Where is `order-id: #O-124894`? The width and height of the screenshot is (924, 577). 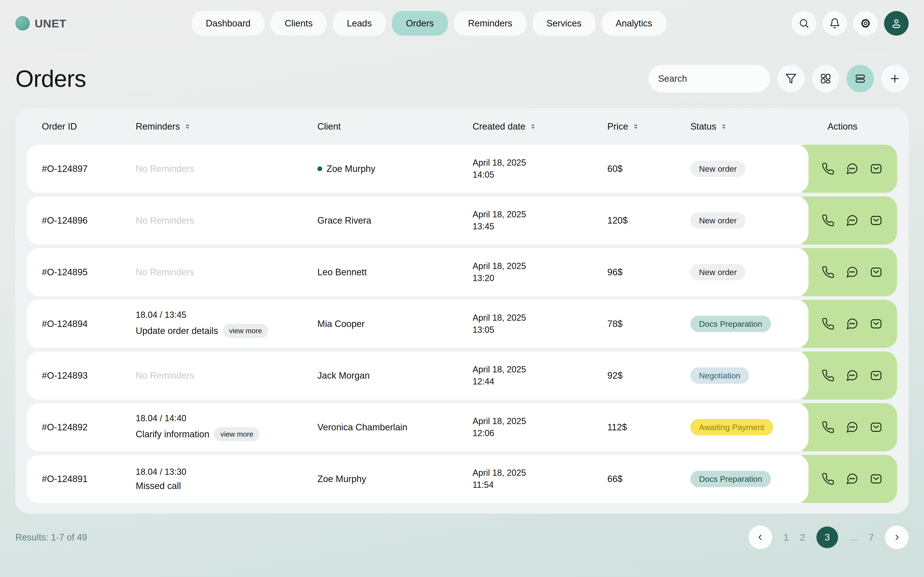 order-id: #O-124894 is located at coordinates (89, 324).